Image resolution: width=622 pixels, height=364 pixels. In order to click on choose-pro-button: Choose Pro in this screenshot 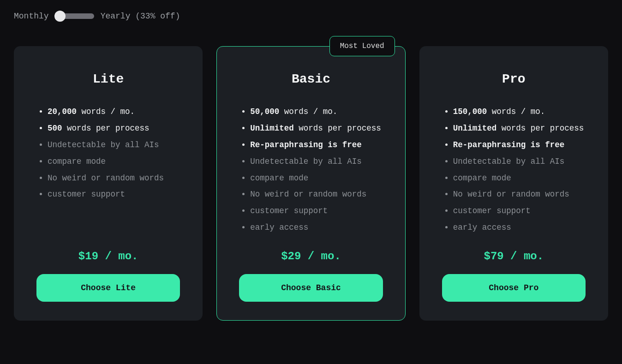, I will do `click(514, 288)`.